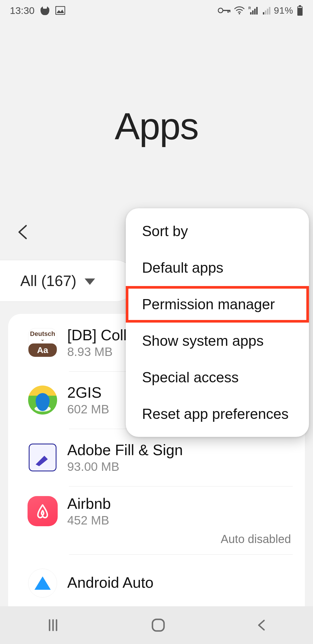 The image size is (313, 644). Describe the element at coordinates (283, 10) in the screenshot. I see `battery-percent: 91%` at that location.